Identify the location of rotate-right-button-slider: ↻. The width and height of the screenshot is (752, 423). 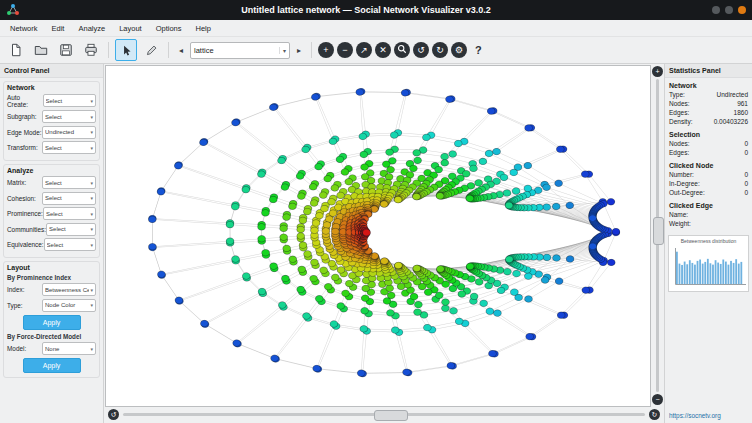
(654, 414).